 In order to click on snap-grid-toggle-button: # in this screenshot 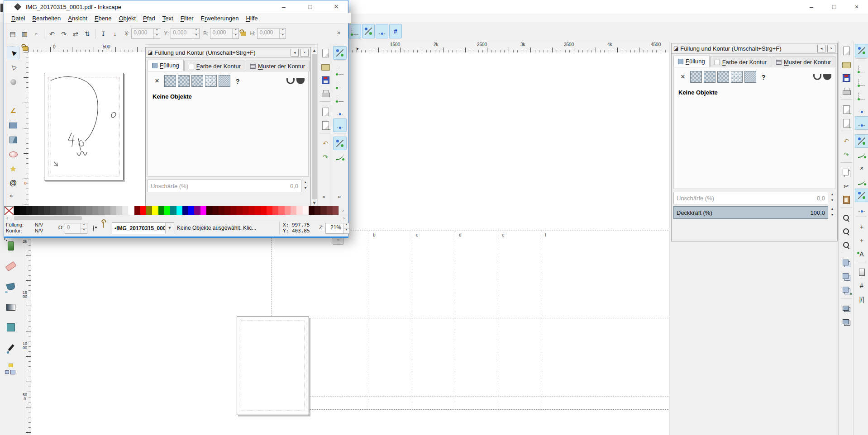, I will do `click(396, 31)`.